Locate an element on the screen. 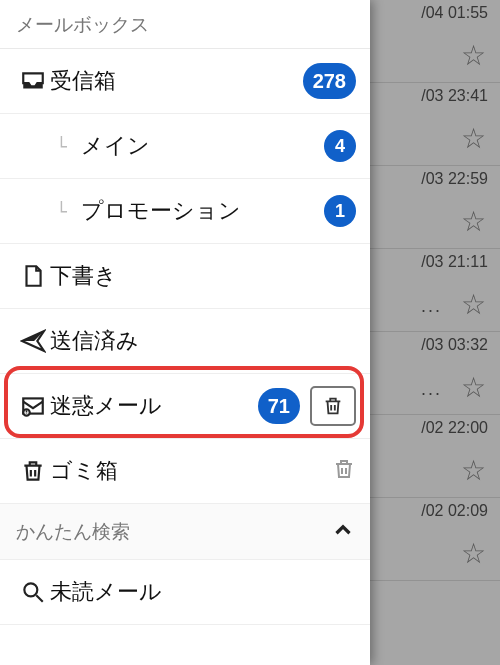  folder-label: プロモーション is located at coordinates (202, 211).